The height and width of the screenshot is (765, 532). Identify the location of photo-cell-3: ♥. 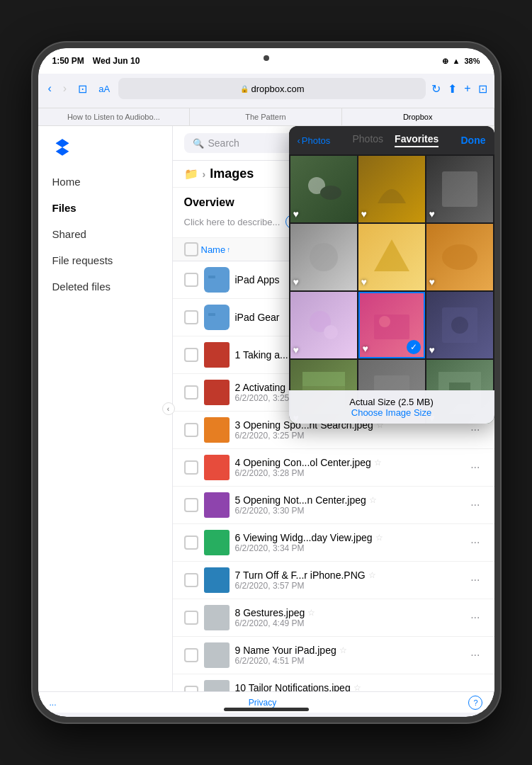
(460, 189).